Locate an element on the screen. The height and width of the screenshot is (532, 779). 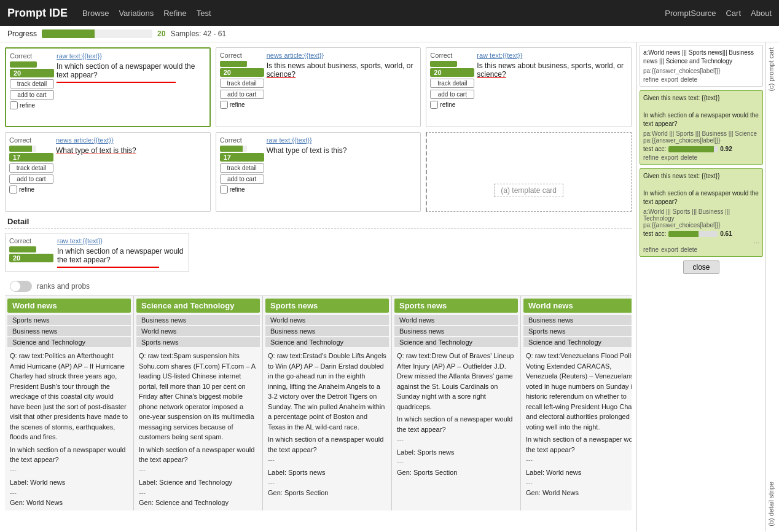
label-b: (b) detail stripe is located at coordinates (773, 504).